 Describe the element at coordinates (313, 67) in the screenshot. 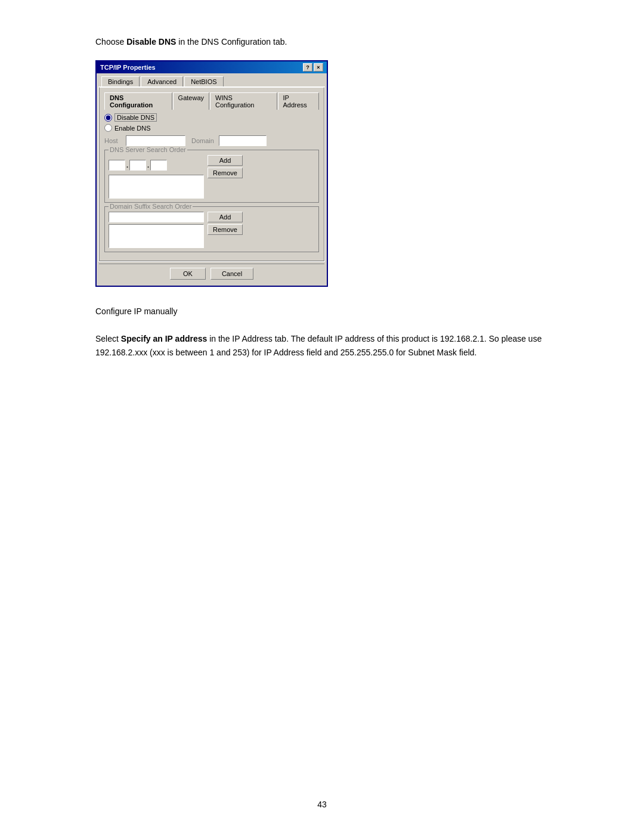

I see `titlebar-buttons: ? ×` at that location.